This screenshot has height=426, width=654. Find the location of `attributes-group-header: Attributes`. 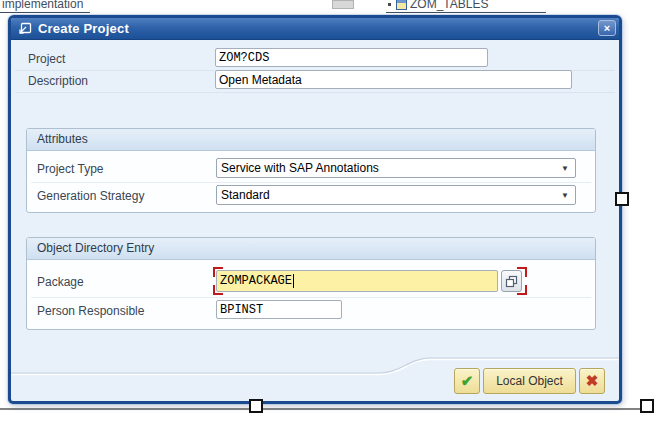

attributes-group-header: Attributes is located at coordinates (311, 140).